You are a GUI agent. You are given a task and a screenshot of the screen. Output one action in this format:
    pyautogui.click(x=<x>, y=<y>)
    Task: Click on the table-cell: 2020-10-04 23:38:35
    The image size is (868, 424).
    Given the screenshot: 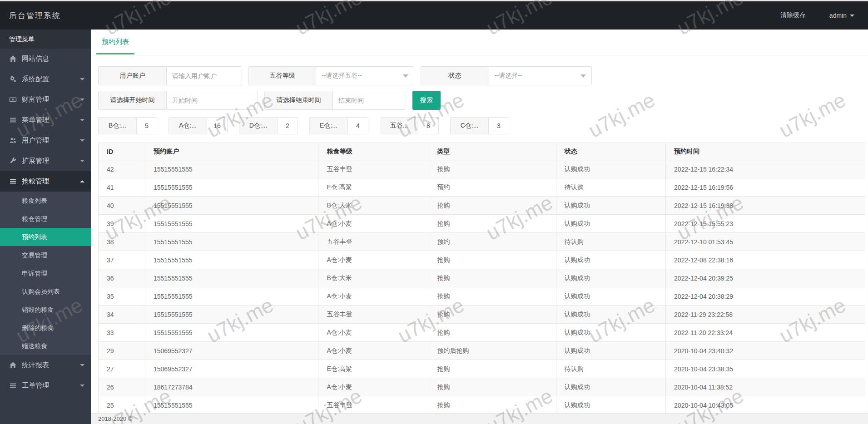 What is the action you would take?
    pyautogui.click(x=766, y=369)
    